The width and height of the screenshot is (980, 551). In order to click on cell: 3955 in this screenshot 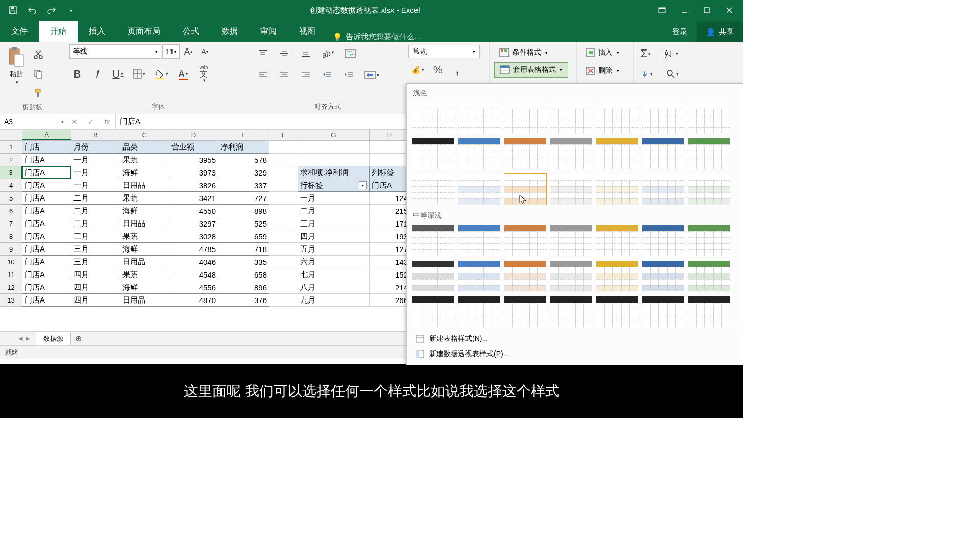, I will do `click(194, 160)`.